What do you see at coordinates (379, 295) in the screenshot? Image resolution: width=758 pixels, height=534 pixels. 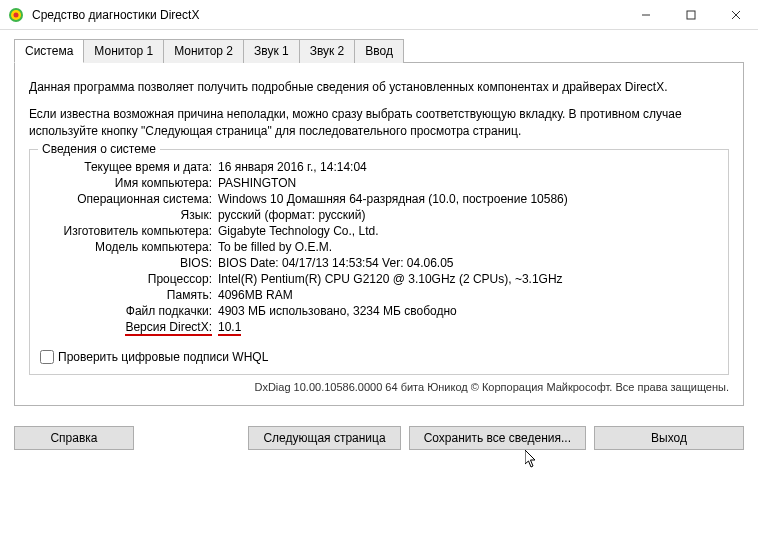 I see `row-ram: Память:4096MB RAM` at bounding box center [379, 295].